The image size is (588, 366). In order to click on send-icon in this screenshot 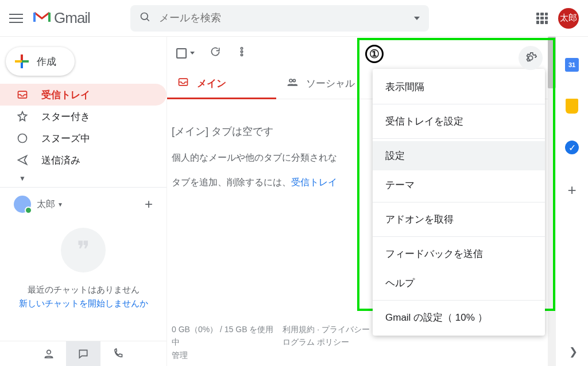, I will do `click(22, 160)`.